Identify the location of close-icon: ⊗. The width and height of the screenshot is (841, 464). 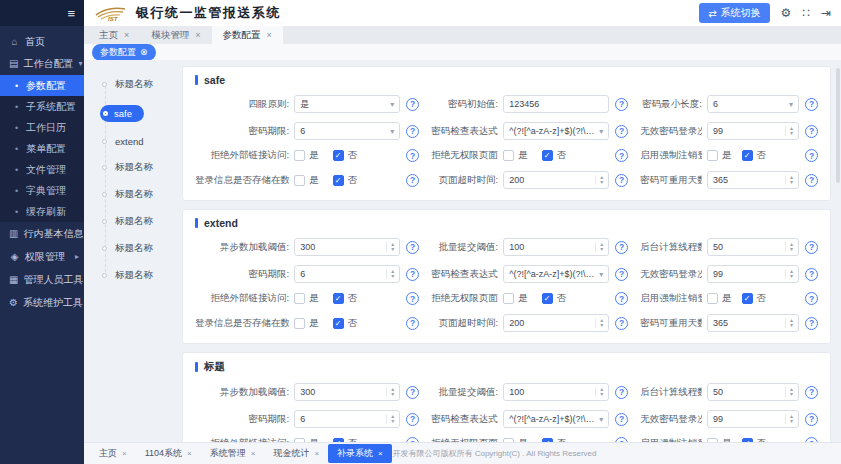
(144, 52).